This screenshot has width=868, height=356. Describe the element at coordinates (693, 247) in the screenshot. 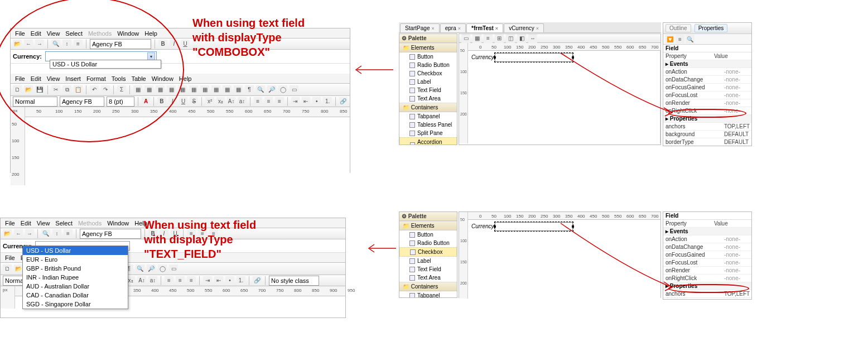

I see `prop-onDataChange: onDataChange` at that location.